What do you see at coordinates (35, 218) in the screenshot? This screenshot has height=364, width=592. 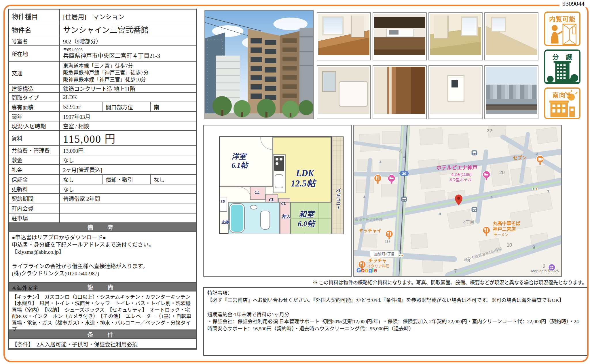 I see `row-label: 駐車場` at bounding box center [35, 218].